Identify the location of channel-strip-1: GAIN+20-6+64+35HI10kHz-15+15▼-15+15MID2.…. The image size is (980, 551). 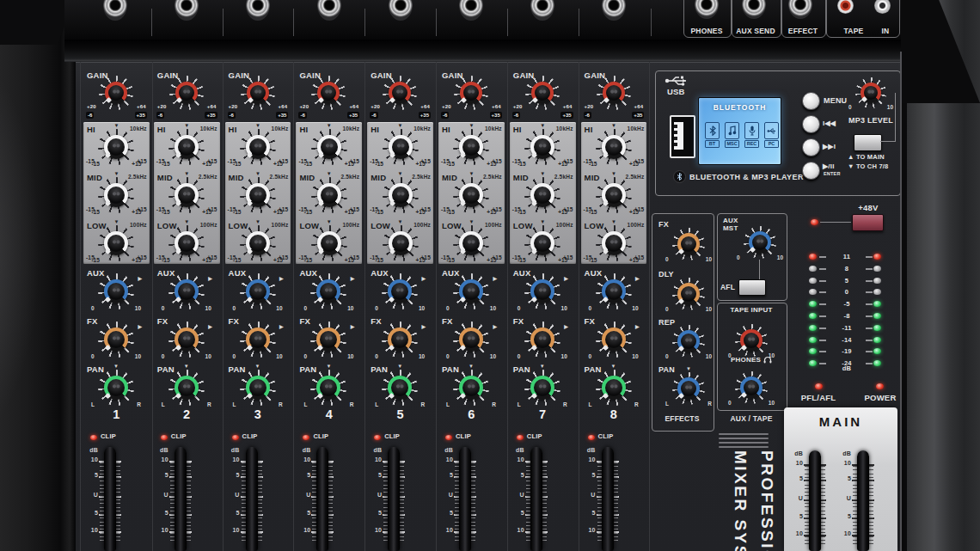
(117, 306).